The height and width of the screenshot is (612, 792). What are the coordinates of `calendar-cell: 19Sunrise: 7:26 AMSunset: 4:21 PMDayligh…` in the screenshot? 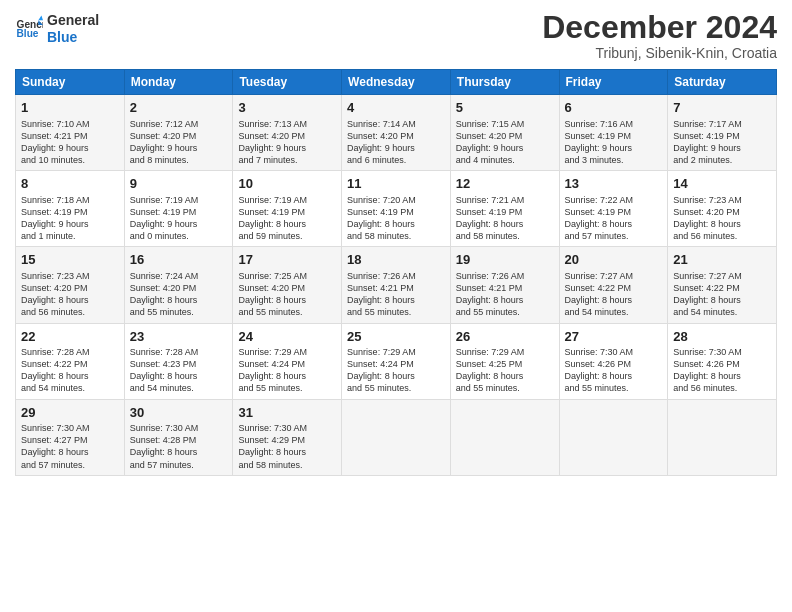 It's located at (504, 285).